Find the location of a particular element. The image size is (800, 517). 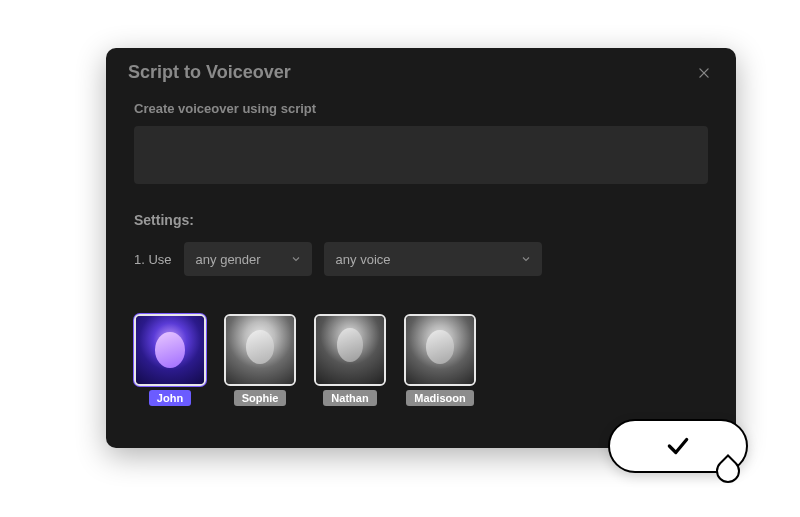

check-icon is located at coordinates (678, 446).